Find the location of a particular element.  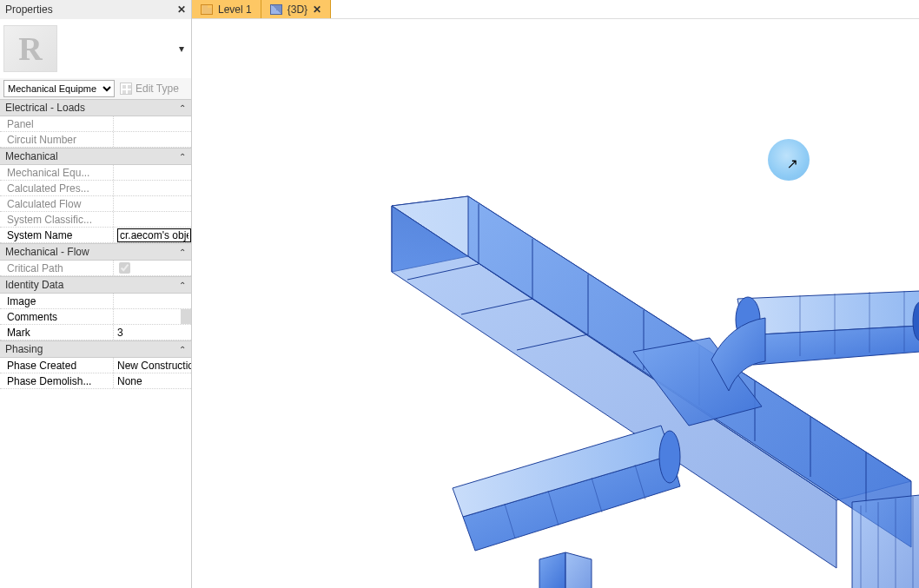

critical-path-checkbox is located at coordinates (125, 268).